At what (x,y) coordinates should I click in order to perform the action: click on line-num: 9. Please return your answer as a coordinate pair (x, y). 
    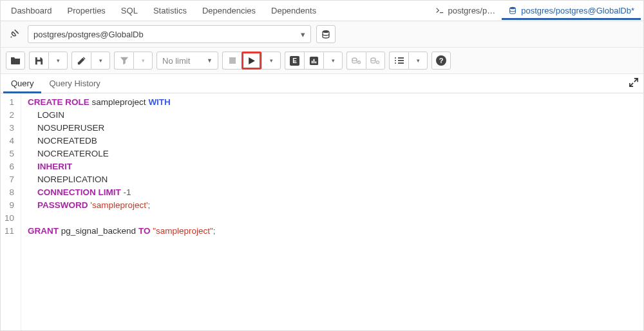
    Looking at the image, I should click on (9, 205).